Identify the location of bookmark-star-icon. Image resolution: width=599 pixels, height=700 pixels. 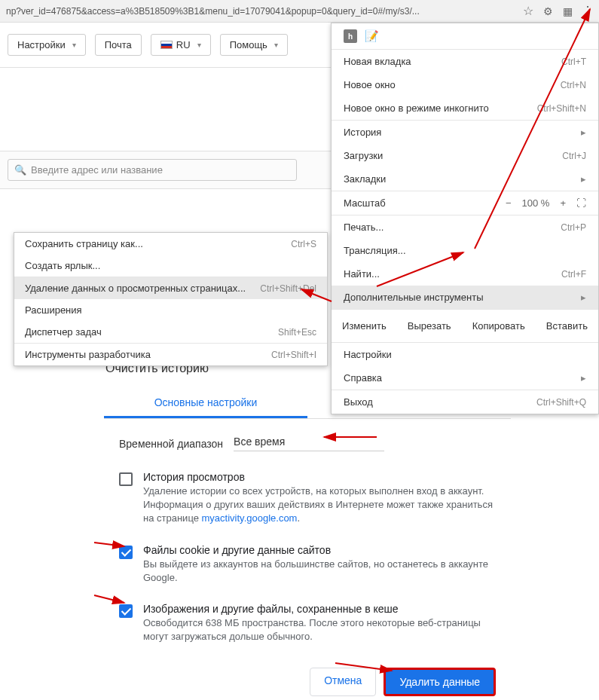
(528, 11).